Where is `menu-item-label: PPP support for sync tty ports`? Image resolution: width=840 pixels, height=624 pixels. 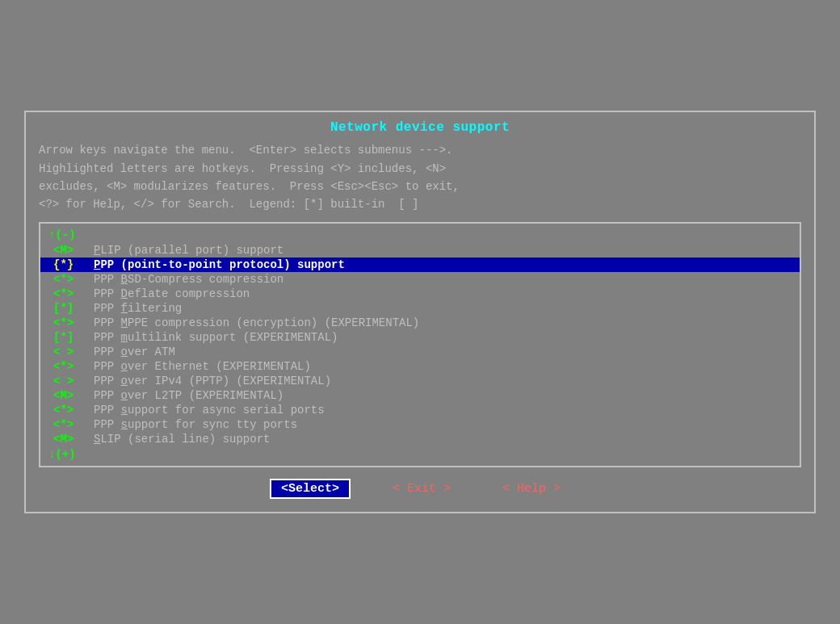 menu-item-label: PPP support for sync tty ports is located at coordinates (195, 425).